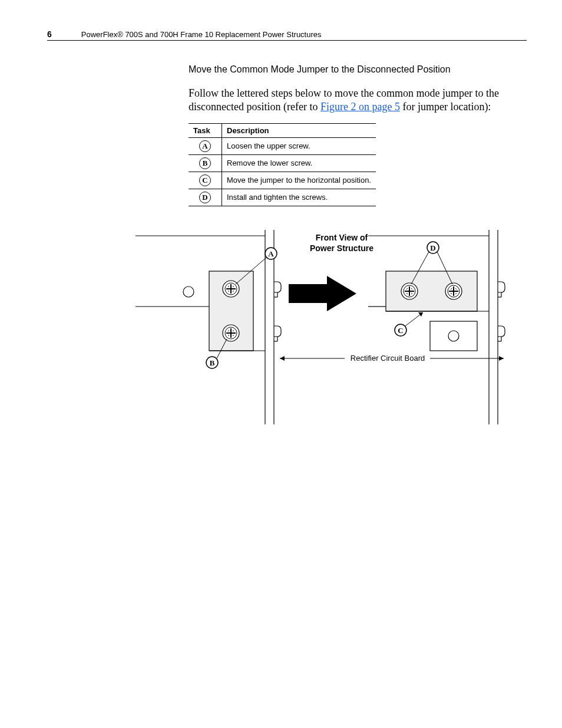 The image size is (562, 728). I want to click on callout-c: C, so click(409, 324).